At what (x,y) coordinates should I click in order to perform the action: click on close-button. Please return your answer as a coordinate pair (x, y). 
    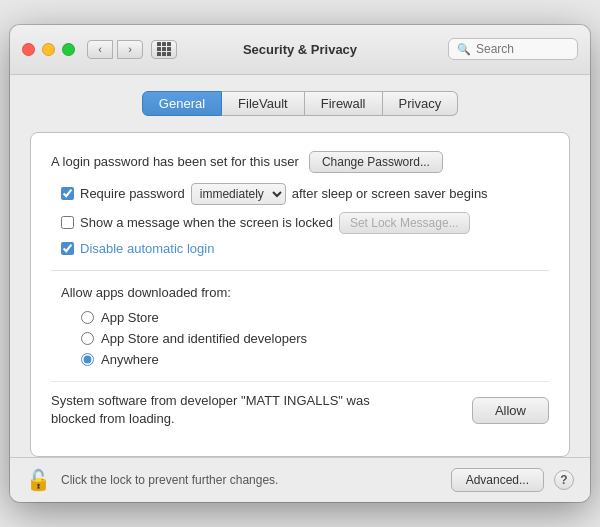
    Looking at the image, I should click on (28, 50).